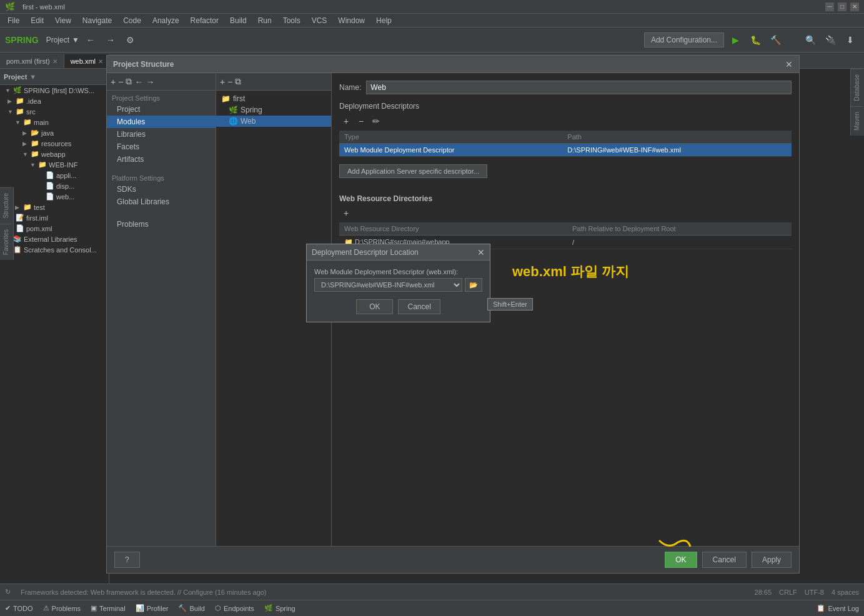 The width and height of the screenshot is (864, 616). I want to click on menu-edit: Edit, so click(37, 21).